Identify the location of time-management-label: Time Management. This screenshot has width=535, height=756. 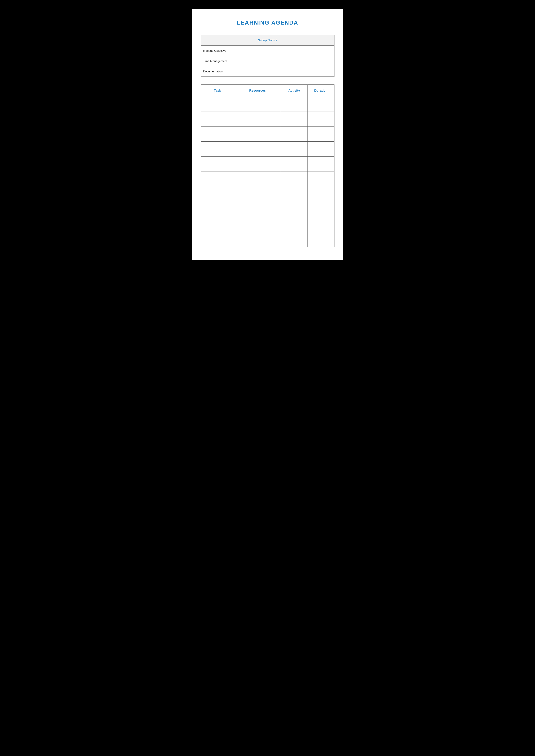
(222, 61).